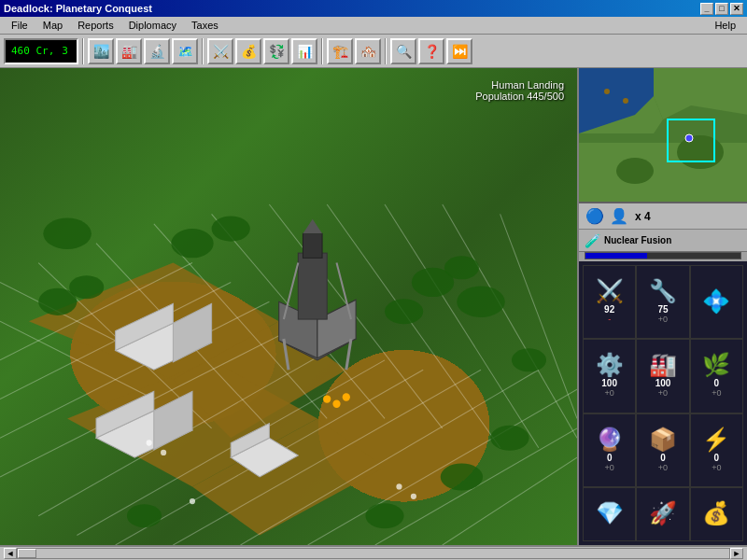 This screenshot has height=560, width=747. Describe the element at coordinates (663, 375) in the screenshot. I see `resource-cell-4: 🏭 100 +0` at that location.